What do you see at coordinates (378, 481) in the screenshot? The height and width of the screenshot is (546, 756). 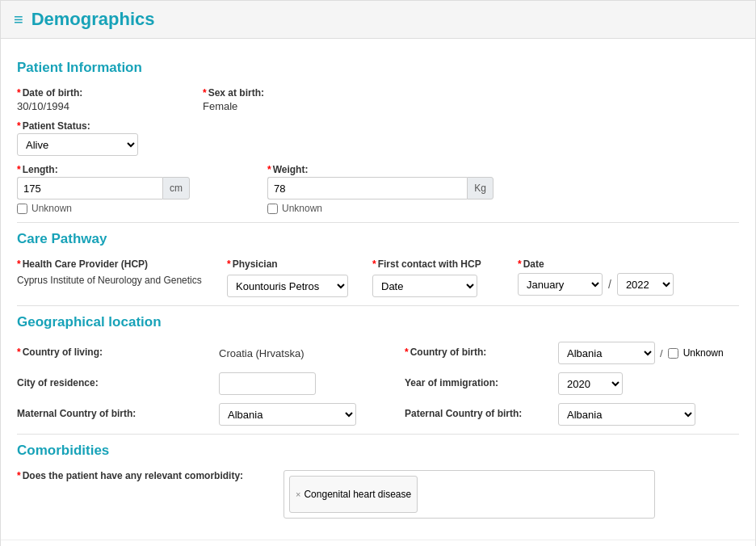 I see `comorbidities-section: Comorbidities *Does the patient have any…` at bounding box center [378, 481].